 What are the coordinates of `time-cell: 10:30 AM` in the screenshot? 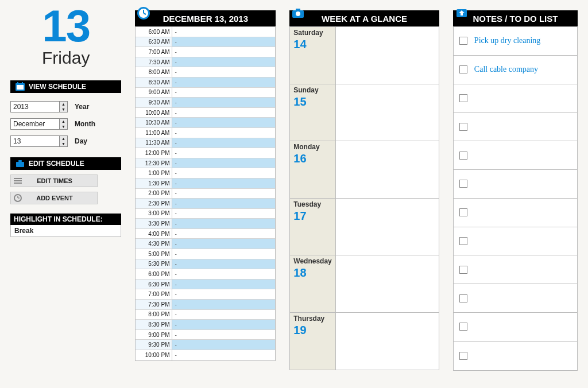 It's located at (154, 123).